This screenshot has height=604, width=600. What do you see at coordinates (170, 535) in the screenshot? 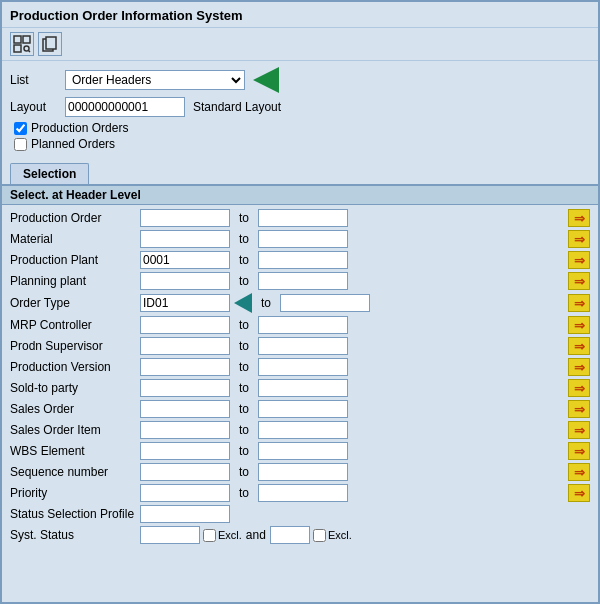
I see `syst-status-input` at bounding box center [170, 535].